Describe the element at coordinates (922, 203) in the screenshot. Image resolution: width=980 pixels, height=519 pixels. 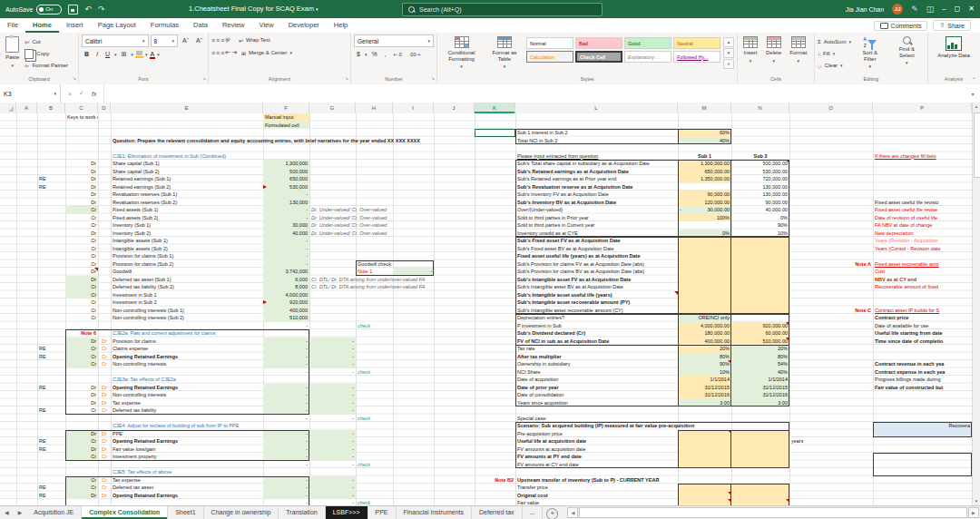
I see `cell-P12: Fixed asset useful life revisio` at that location.